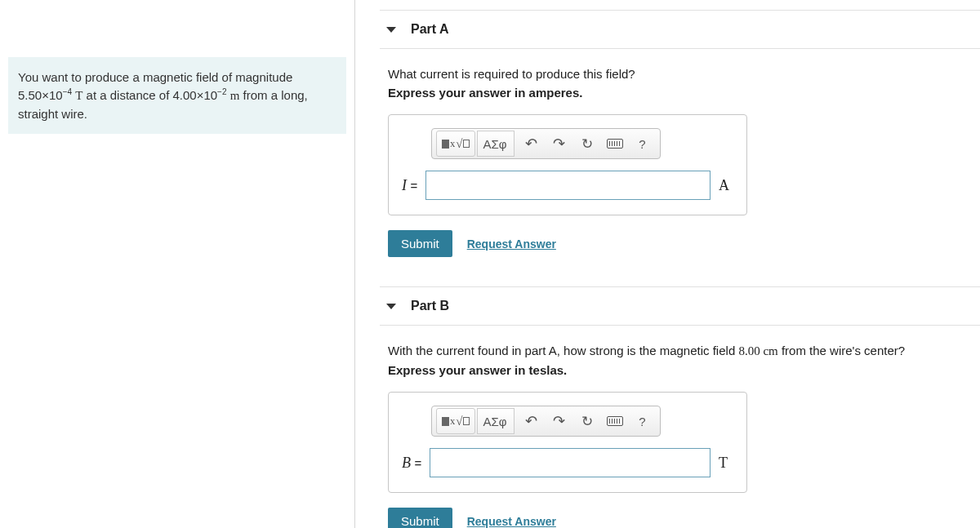 The height and width of the screenshot is (528, 980). What do you see at coordinates (570, 463) in the screenshot?
I see `part-b-answer-input` at bounding box center [570, 463].